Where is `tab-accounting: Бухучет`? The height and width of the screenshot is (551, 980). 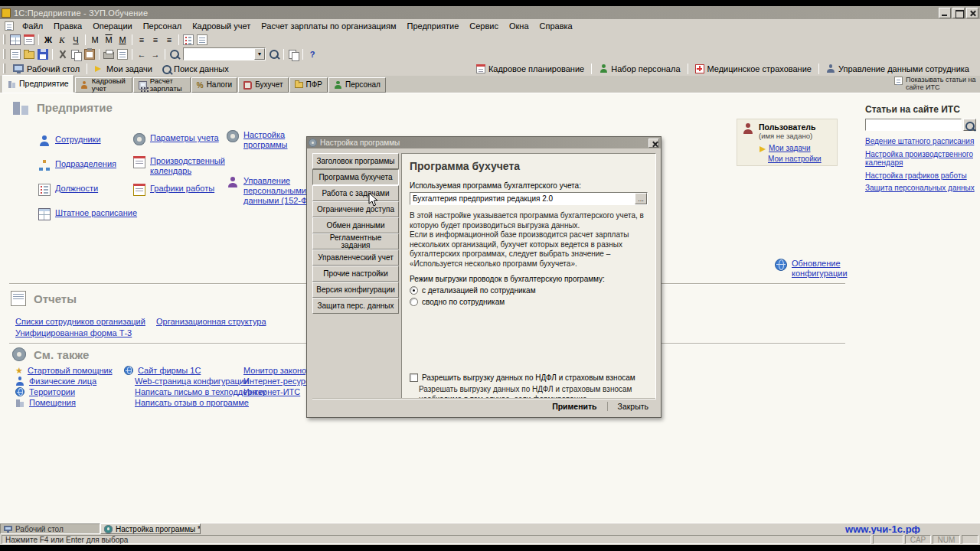 tab-accounting: Бухучет is located at coordinates (263, 85).